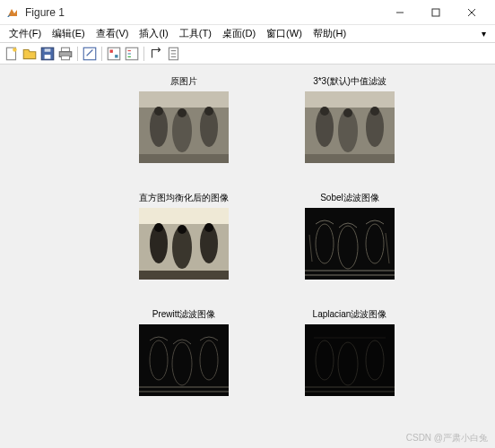 The height and width of the screenshot is (448, 495). What do you see at coordinates (350, 119) in the screenshot?
I see `subplot-median: 3*3(默认)中值滤波` at bounding box center [350, 119].